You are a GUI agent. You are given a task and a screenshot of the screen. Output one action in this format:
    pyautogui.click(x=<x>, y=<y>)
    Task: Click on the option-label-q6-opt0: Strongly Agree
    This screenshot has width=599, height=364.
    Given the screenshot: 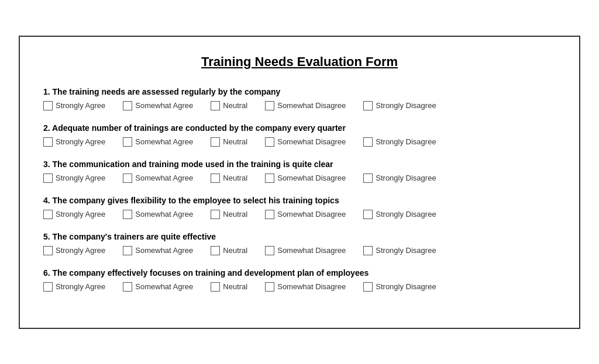 What is the action you would take?
    pyautogui.click(x=81, y=286)
    